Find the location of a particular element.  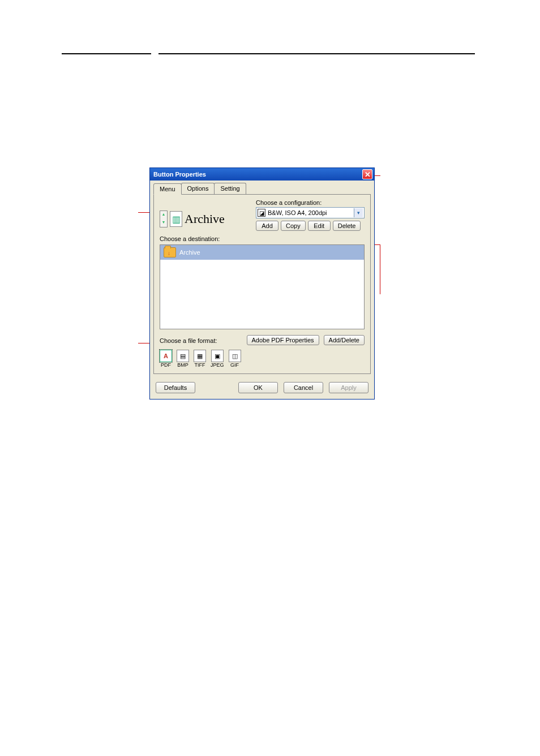

format-label: JPEG is located at coordinates (217, 365).